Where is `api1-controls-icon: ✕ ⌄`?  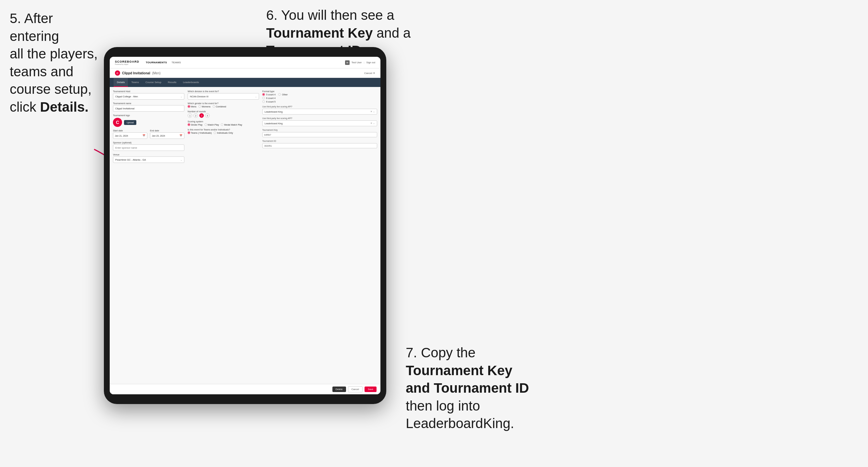
api1-controls-icon: ✕ ⌄ is located at coordinates (373, 112).